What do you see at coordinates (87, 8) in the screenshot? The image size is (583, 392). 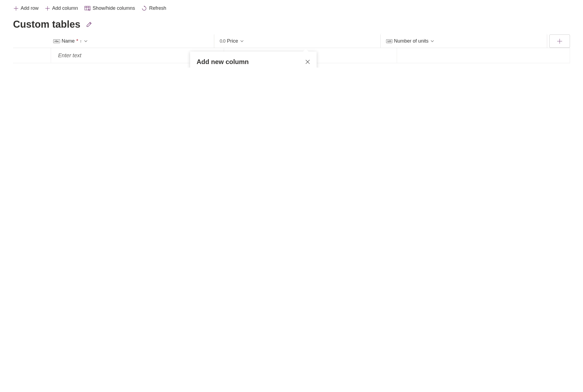 I see `columns-icon` at bounding box center [87, 8].